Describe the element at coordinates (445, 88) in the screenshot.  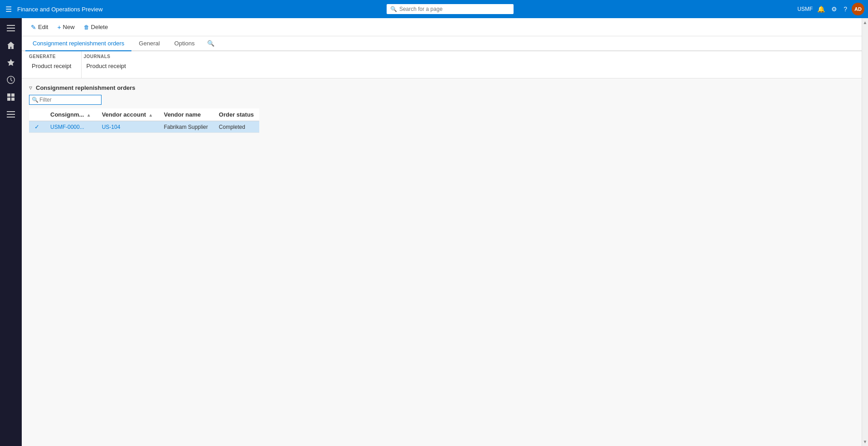
I see `grid-header: ▿ Consignment replenishment orders` at that location.